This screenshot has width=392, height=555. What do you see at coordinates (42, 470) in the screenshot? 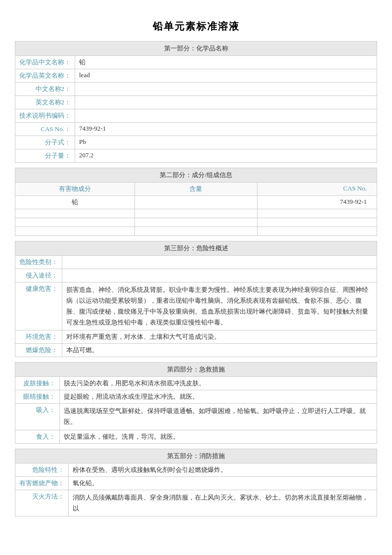
I see `label-danger-char: 危险特性：` at bounding box center [42, 470].